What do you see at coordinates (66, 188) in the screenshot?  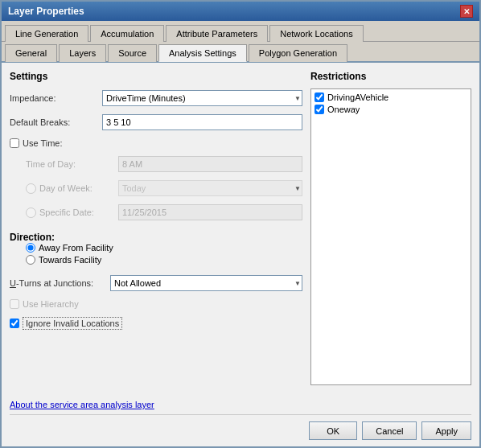 I see `day-of-week-label: Day of Week:` at bounding box center [66, 188].